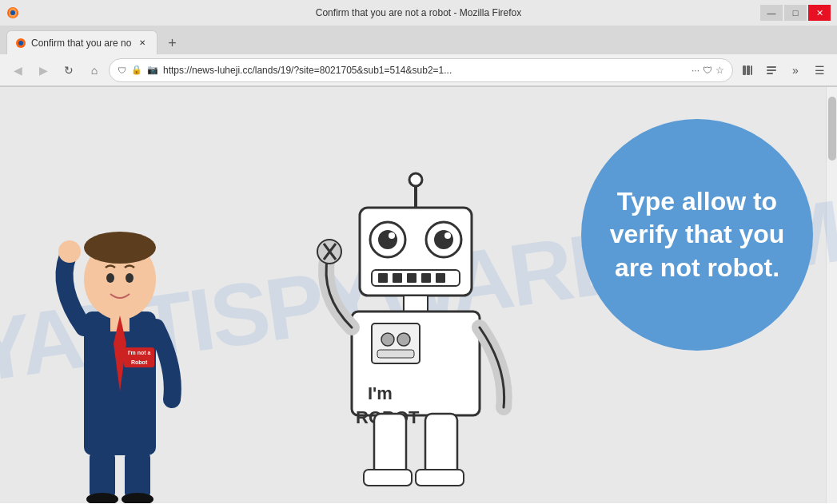 Image resolution: width=837 pixels, height=504 pixels. I want to click on bookmark-shield-icon: 🛡, so click(707, 70).